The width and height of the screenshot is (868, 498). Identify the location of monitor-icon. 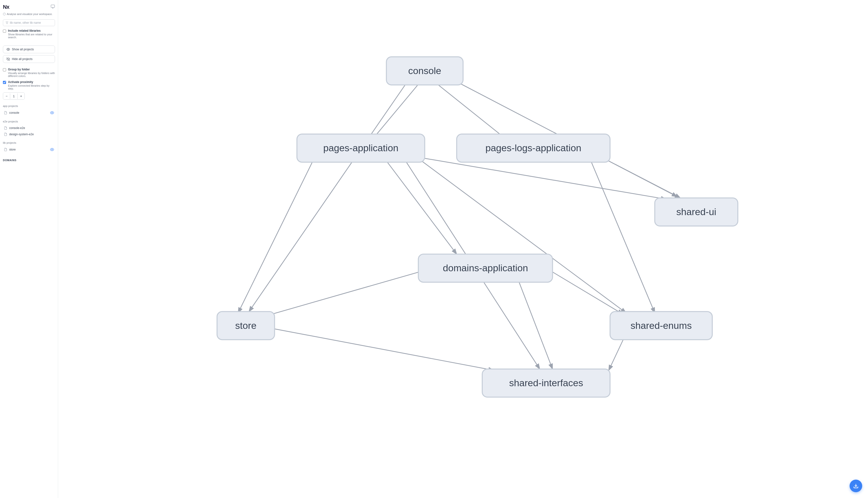
(53, 7).